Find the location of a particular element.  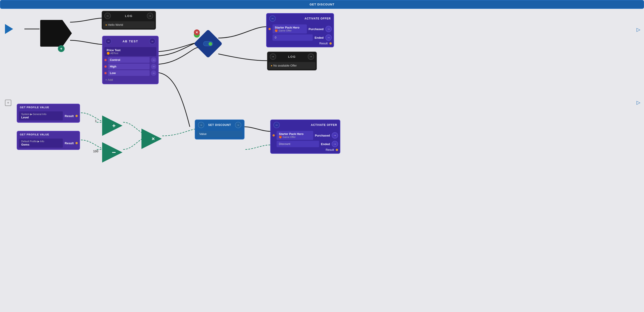

number-label-100: 100 is located at coordinates (96, 151).